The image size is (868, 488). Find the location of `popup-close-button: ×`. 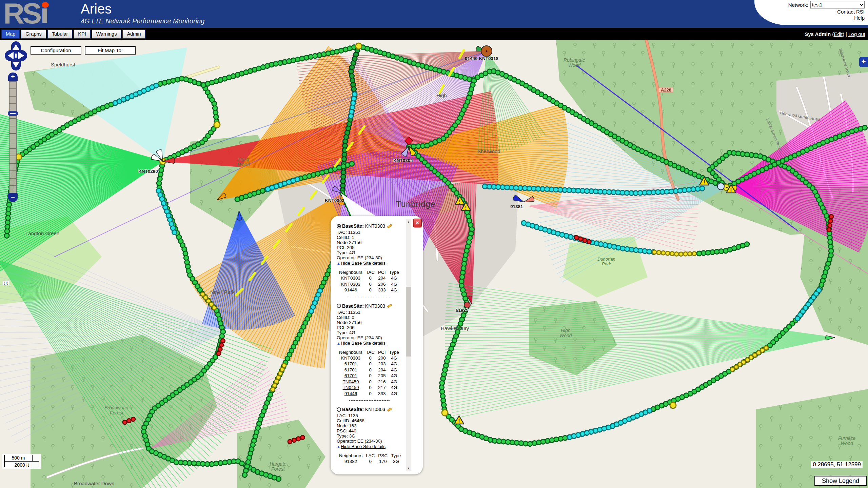

popup-close-button: × is located at coordinates (417, 223).